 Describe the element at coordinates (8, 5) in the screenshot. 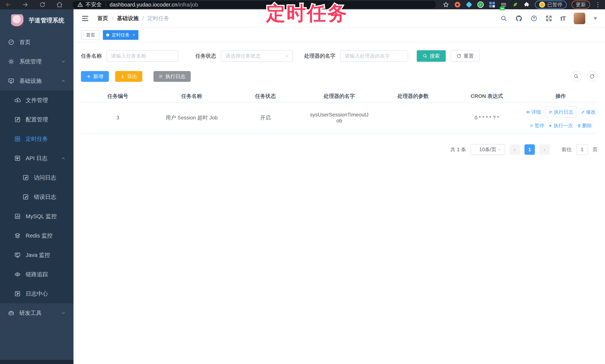

I see `browser-back-icon` at that location.